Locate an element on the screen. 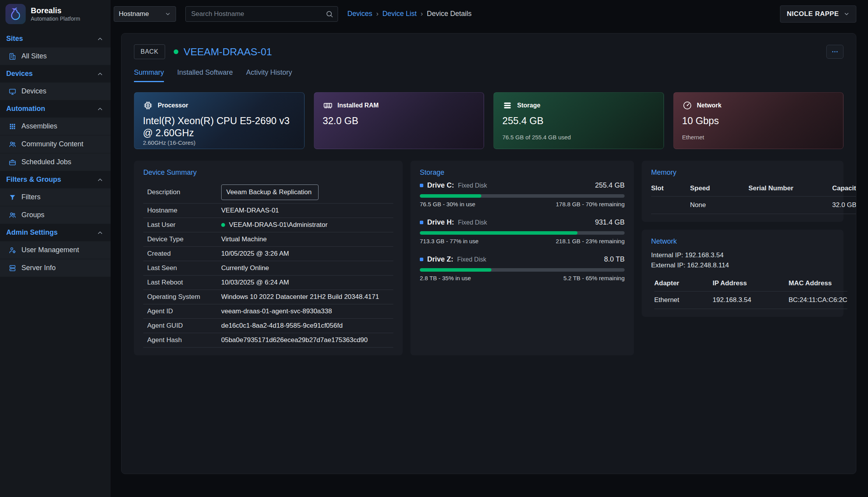 This screenshot has height=497, width=868. user-gear-icon is located at coordinates (12, 250).